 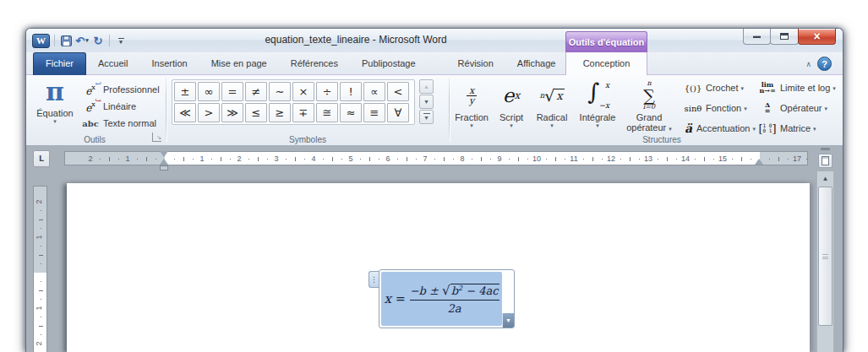 What do you see at coordinates (98, 41) in the screenshot?
I see `redo-button: ↻` at bounding box center [98, 41].